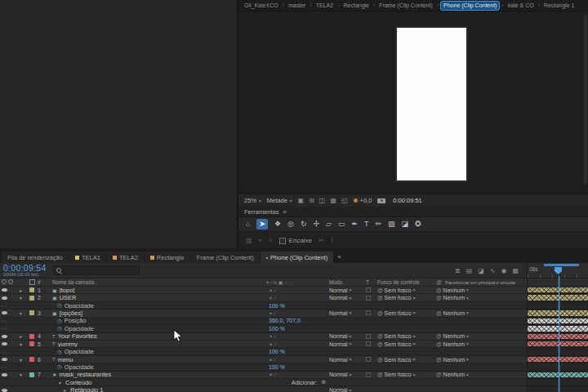 The width and height of the screenshot is (588, 392). I want to click on draft-3d-icon: ▤, so click(470, 271).